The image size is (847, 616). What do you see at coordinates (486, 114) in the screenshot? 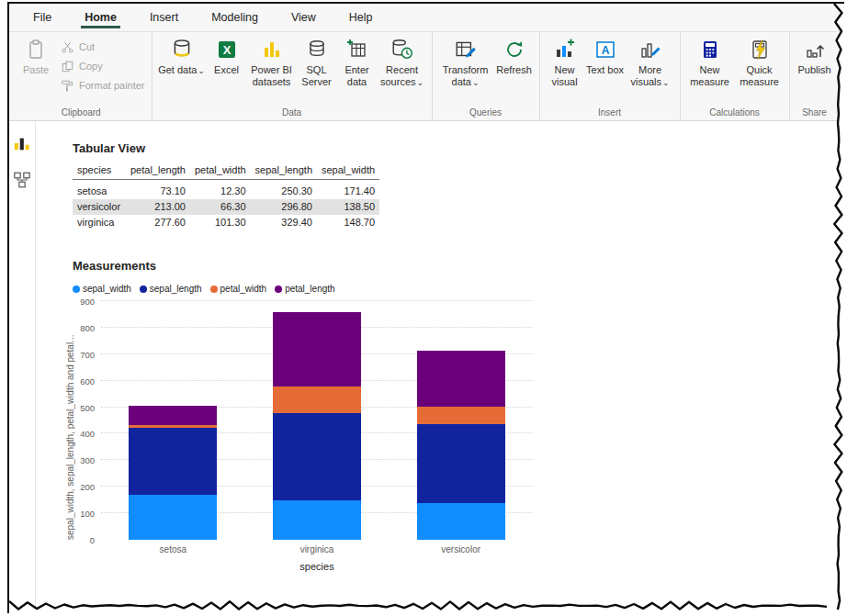
I see `group-label-queries: Queries` at bounding box center [486, 114].